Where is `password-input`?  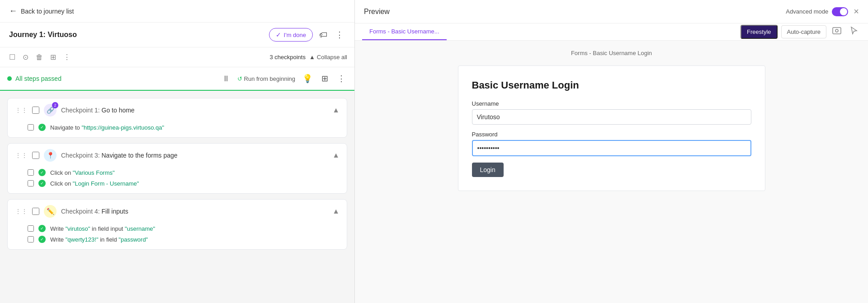
password-input is located at coordinates (612, 148).